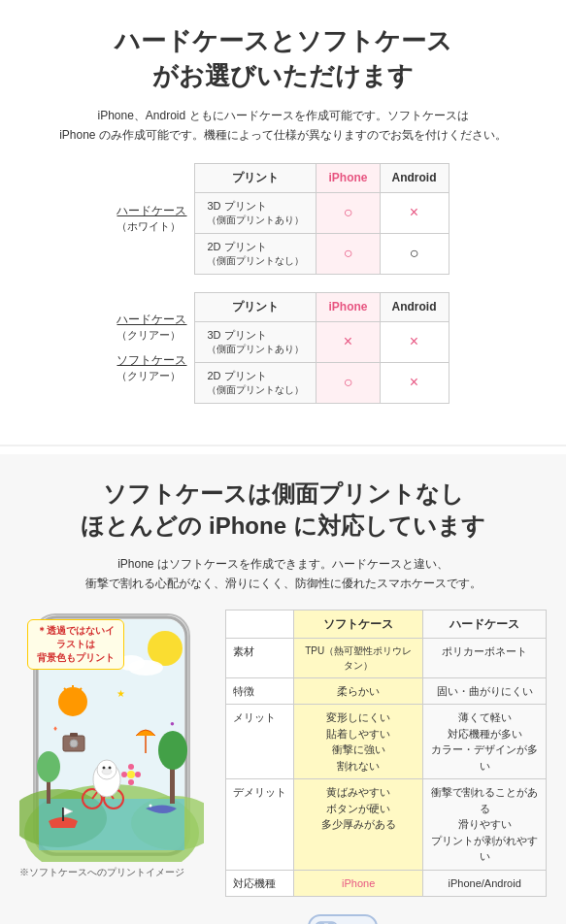 Image resolution: width=566 pixels, height=924 pixels. I want to click on table2-side-labels: ハードケース （クリアー） ソフトケース （クリアー）, so click(151, 347).